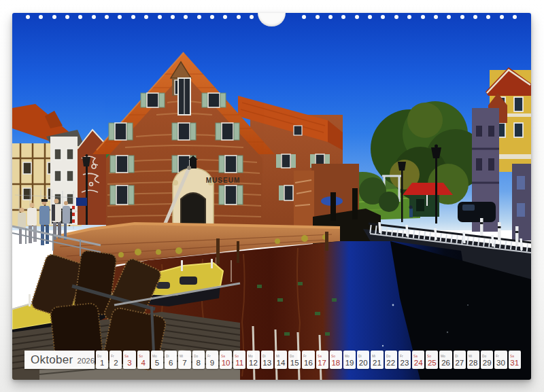  I want to click on day-number: 7, so click(184, 363).